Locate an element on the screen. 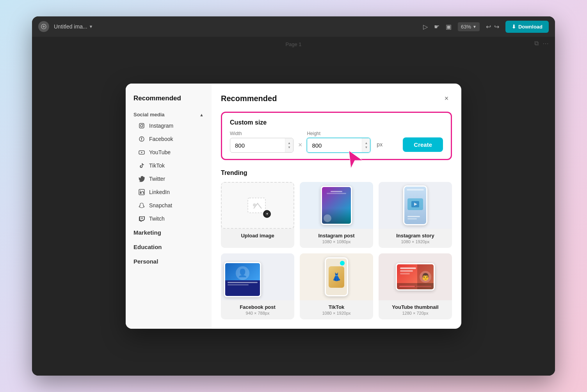 Image resolution: width=587 pixels, height=392 pixels. width-input-wrapper: ▲ ▼ is located at coordinates (261, 145).